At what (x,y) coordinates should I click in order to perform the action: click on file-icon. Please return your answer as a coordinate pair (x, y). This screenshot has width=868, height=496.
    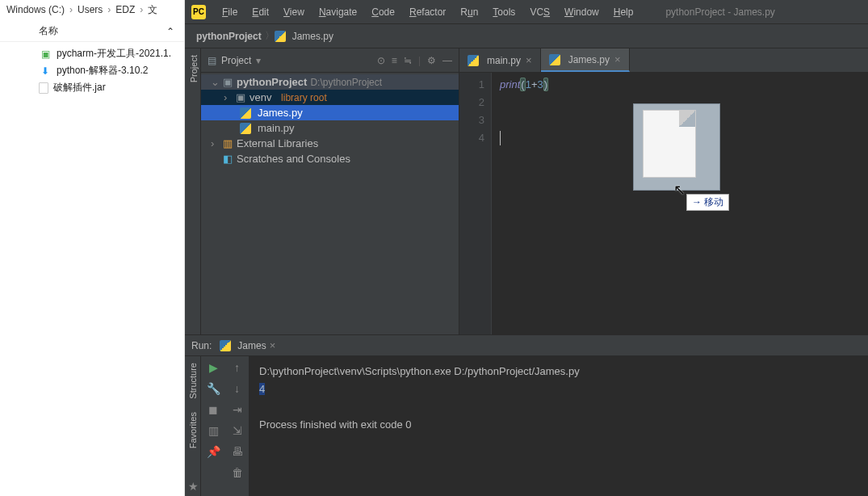
    Looking at the image, I should click on (44, 88).